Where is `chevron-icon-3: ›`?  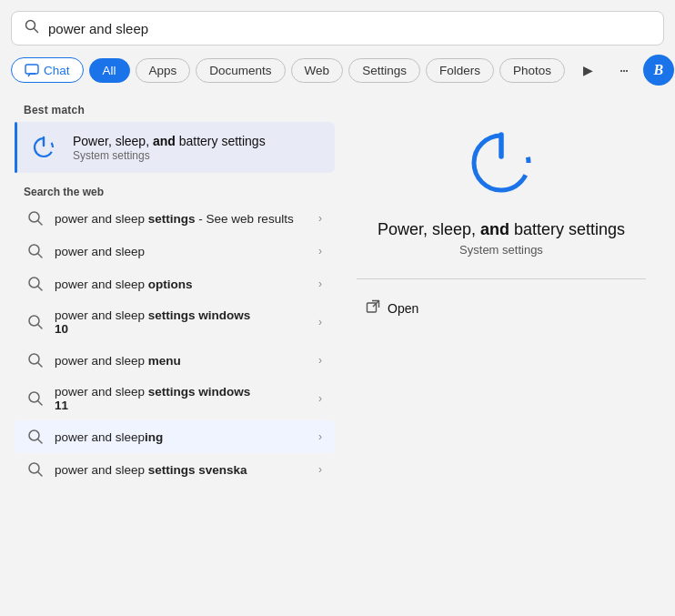
chevron-icon-3: › is located at coordinates (320, 284).